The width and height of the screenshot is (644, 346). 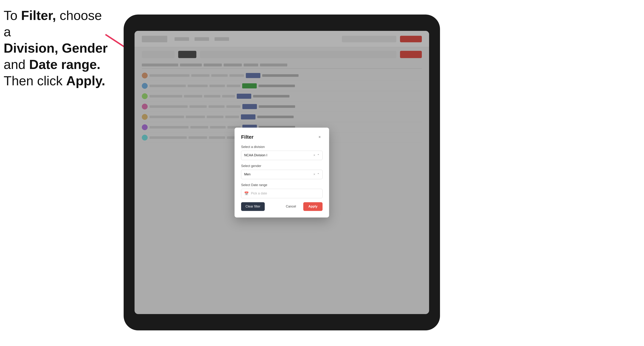 I want to click on cancel-button: Cancel, so click(x=291, y=207).